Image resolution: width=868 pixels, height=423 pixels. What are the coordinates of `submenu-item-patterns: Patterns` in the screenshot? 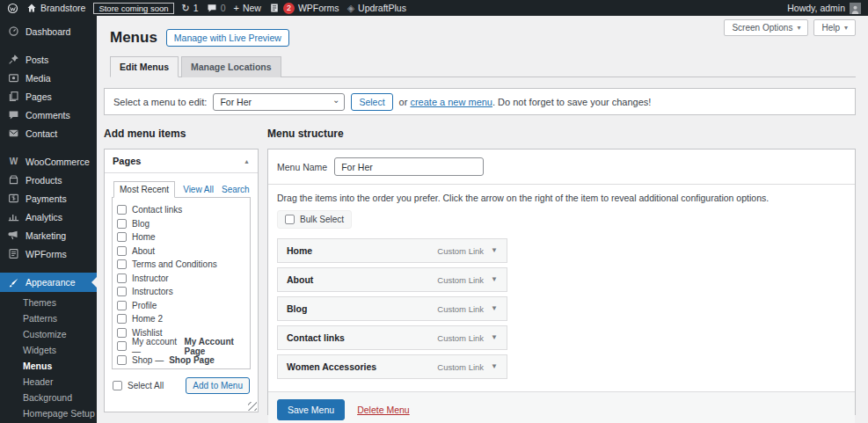 It's located at (48, 319).